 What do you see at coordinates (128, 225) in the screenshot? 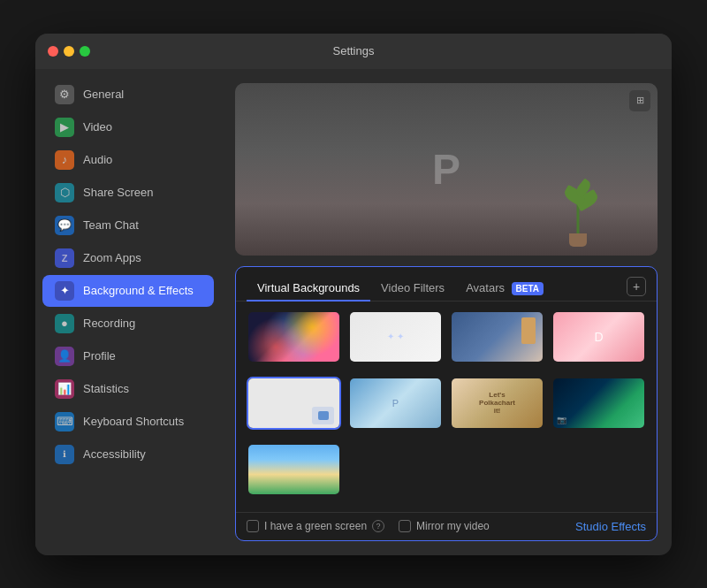
I see `sidebar-item-team-chat: 💬 Team Chat` at bounding box center [128, 225].